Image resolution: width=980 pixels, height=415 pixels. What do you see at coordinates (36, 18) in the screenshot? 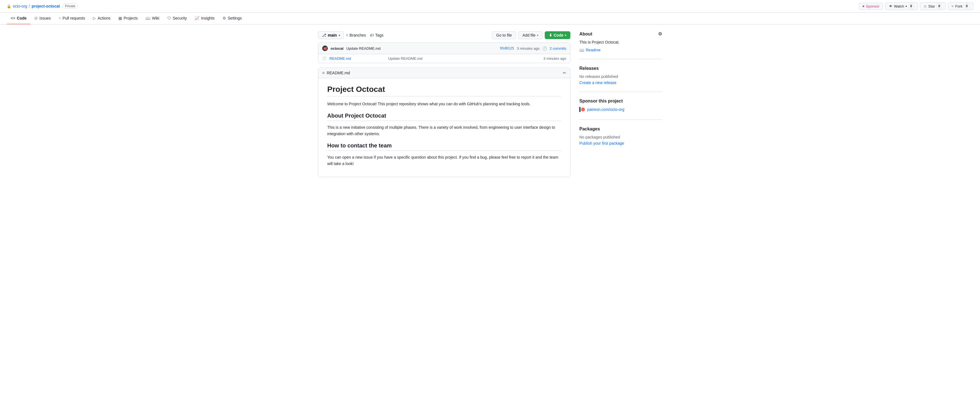
I see `issue-icon: ⊙` at bounding box center [36, 18].